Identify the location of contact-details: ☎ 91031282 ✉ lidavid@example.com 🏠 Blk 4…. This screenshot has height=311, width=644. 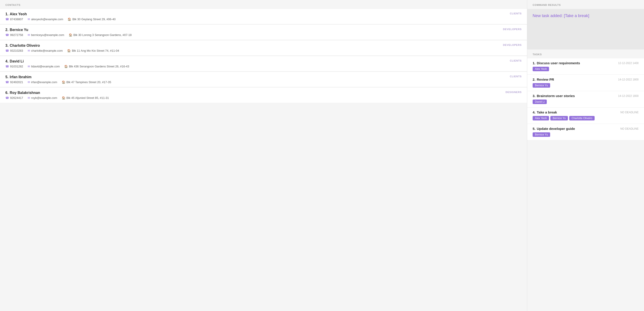
(264, 67).